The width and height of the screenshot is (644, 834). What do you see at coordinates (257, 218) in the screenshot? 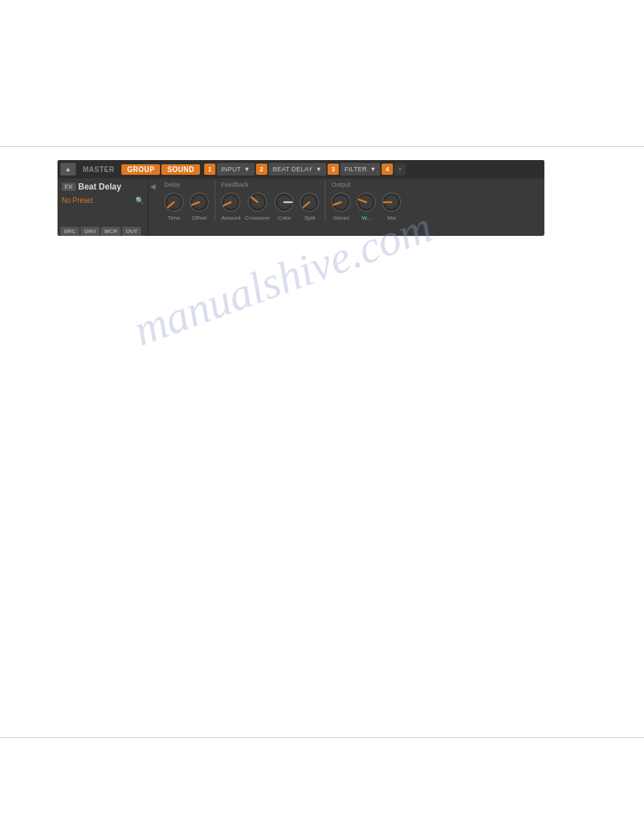
I see `knob-label-crossover: Crossover` at bounding box center [257, 218].